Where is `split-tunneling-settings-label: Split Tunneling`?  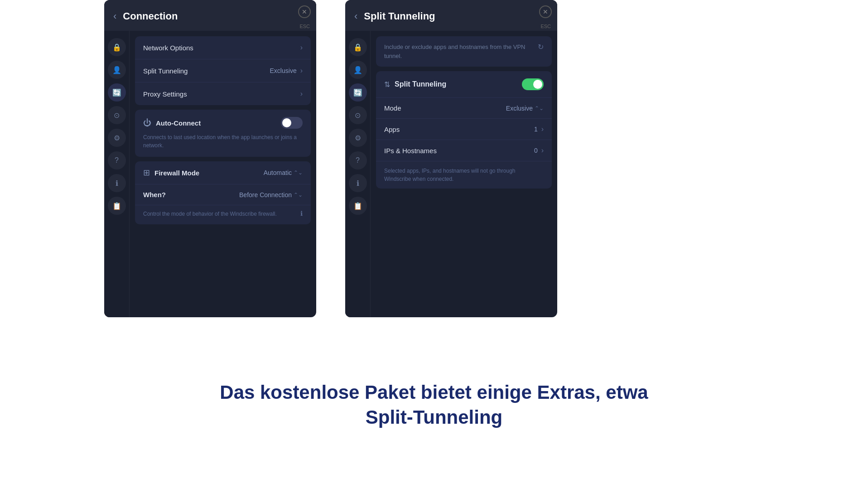
split-tunneling-settings-label: Split Tunneling is located at coordinates (458, 84).